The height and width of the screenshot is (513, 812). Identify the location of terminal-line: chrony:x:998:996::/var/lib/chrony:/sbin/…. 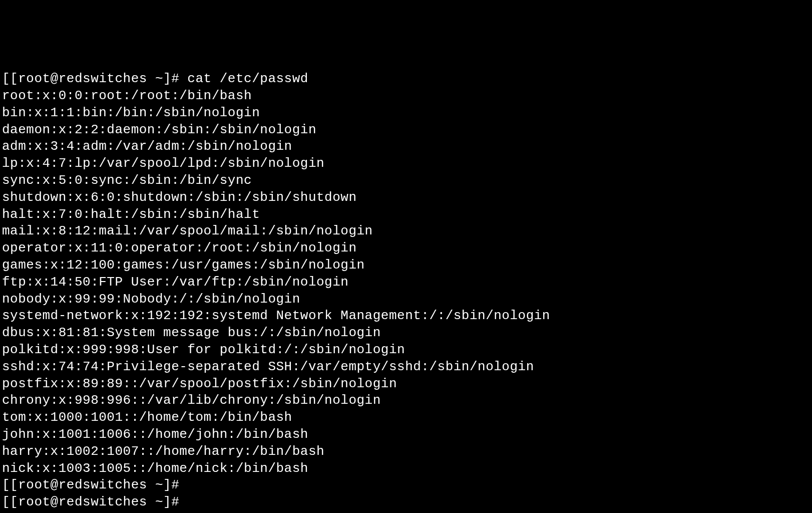
(406, 401).